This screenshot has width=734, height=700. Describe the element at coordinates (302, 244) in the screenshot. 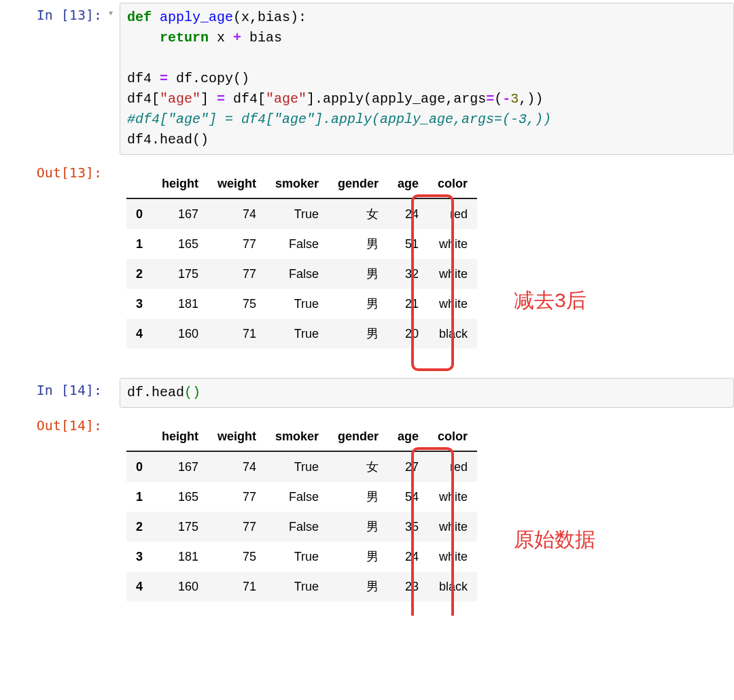

I see `table-row: 116577False男51white` at that location.